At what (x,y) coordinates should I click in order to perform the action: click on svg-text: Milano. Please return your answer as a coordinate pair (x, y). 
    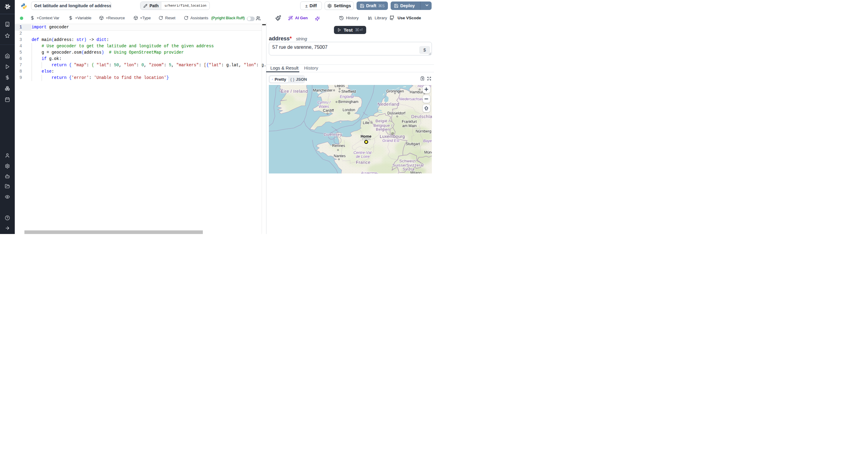
    Looking at the image, I should click on (416, 172).